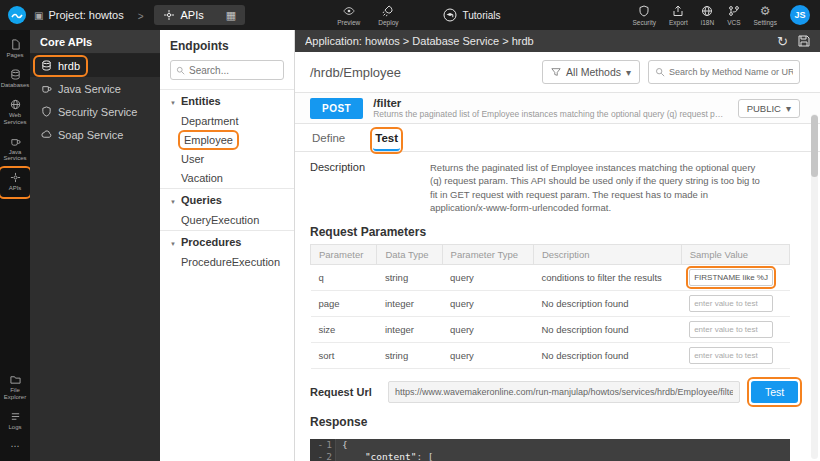 The width and height of the screenshot is (820, 461). I want to click on col-parameter-type: Parameter Type, so click(488, 255).